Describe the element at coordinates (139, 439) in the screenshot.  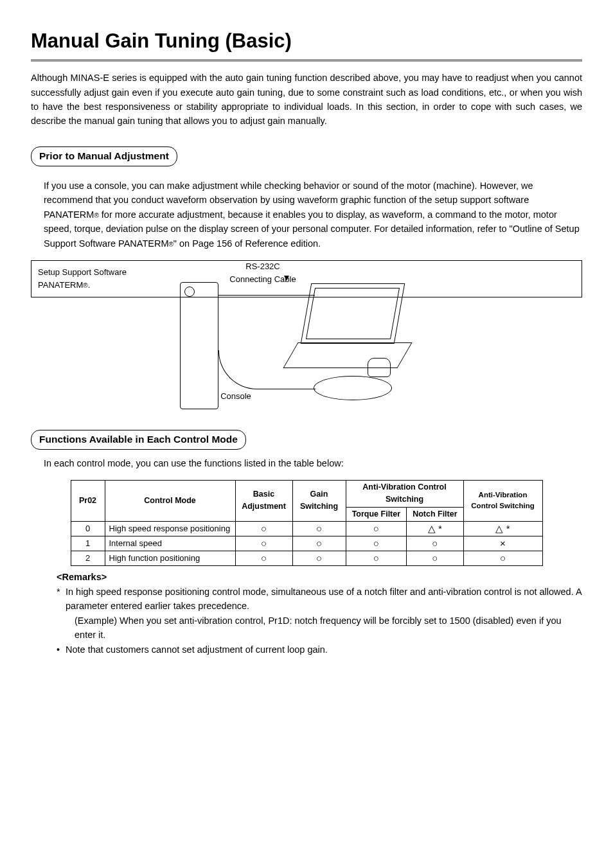
I see `section-heading-functions: Functions Available in Each Control Mode` at that location.